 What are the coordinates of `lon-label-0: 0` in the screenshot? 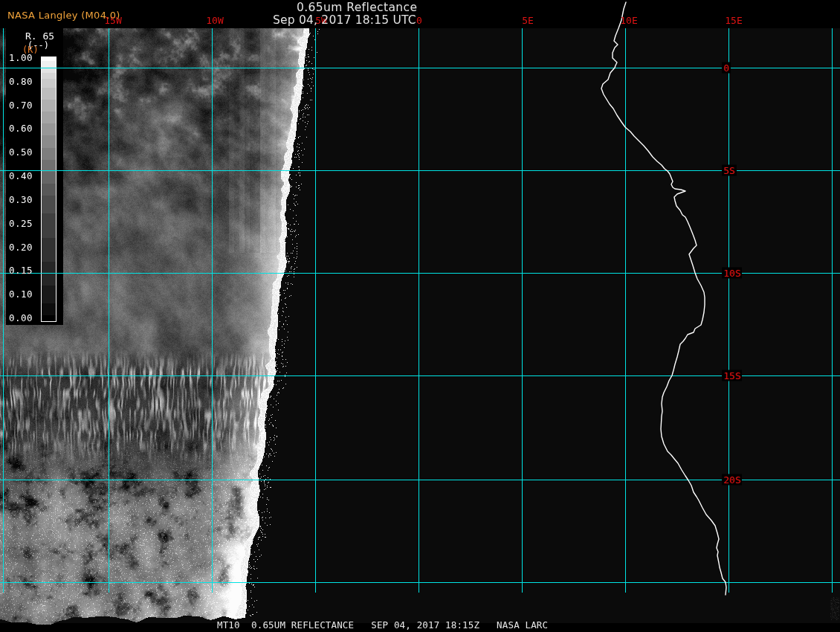 It's located at (419, 21).